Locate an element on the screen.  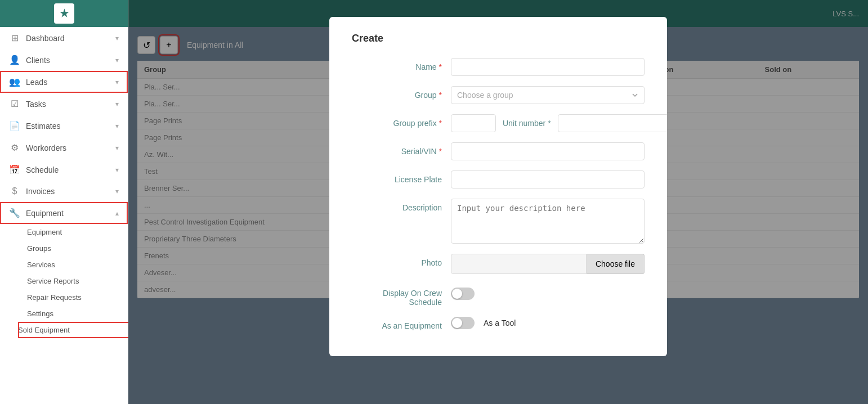
unit-number-label: Unit number * is located at coordinates (527, 123).